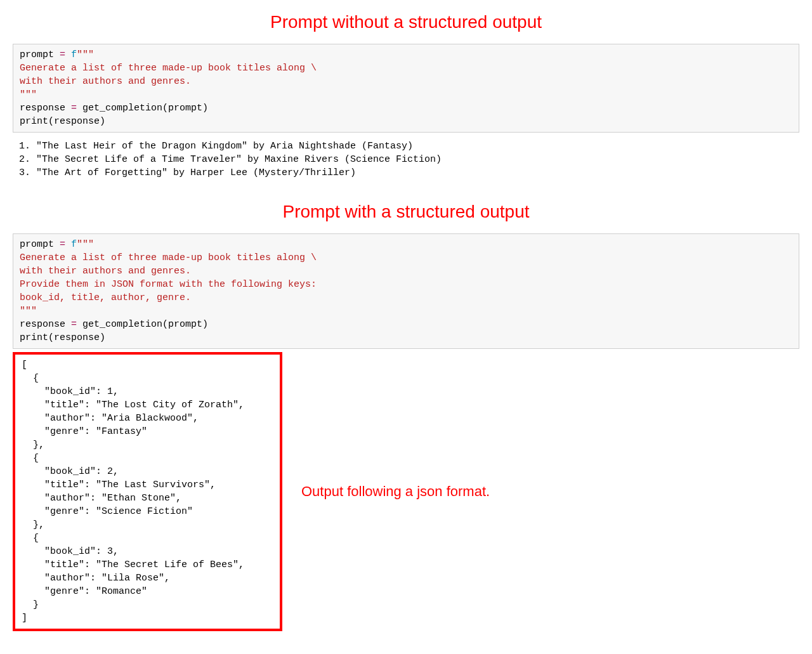 This screenshot has height=654, width=812. What do you see at coordinates (406, 88) in the screenshot?
I see `code-cell-1: prompt = f""" Generate a list of three m…` at bounding box center [406, 88].